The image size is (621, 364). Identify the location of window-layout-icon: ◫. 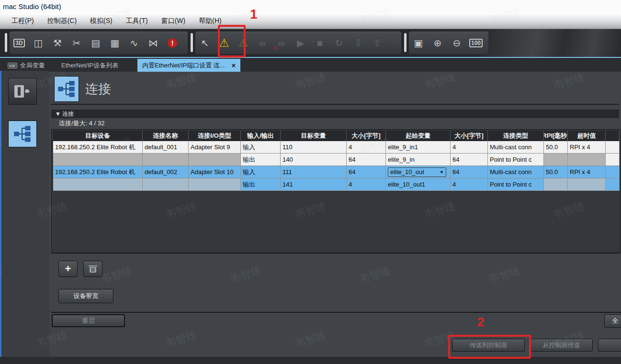
(38, 43).